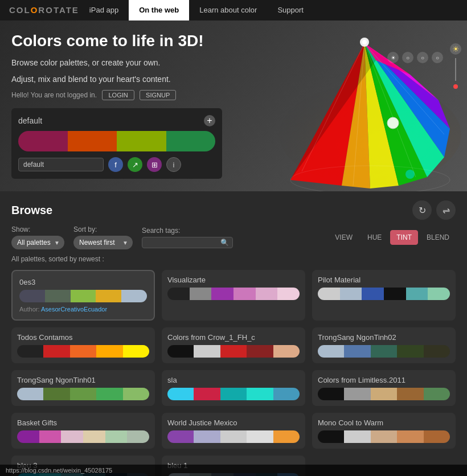  I want to click on hero-view-controls: ☀ ○ ○ ○ ☀, so click(424, 58).